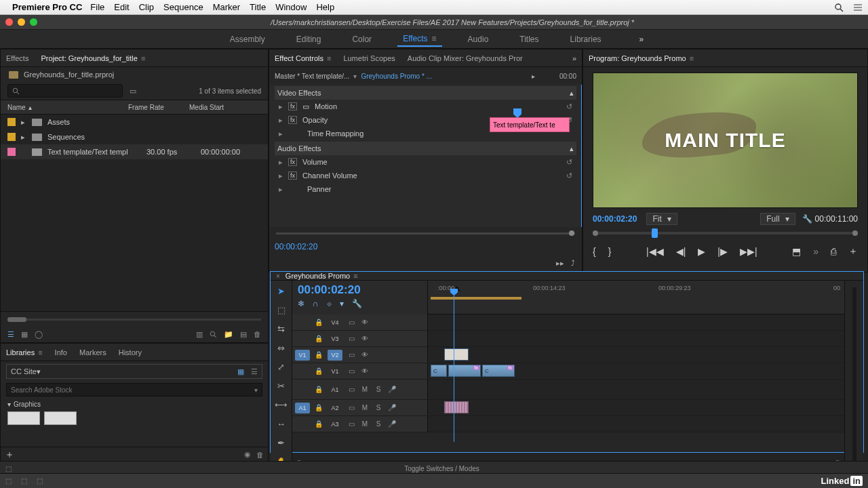 Image resolution: width=868 pixels, height=488 pixels. Describe the element at coordinates (456, 354) in the screenshot. I see `timeline-clip` at that location.